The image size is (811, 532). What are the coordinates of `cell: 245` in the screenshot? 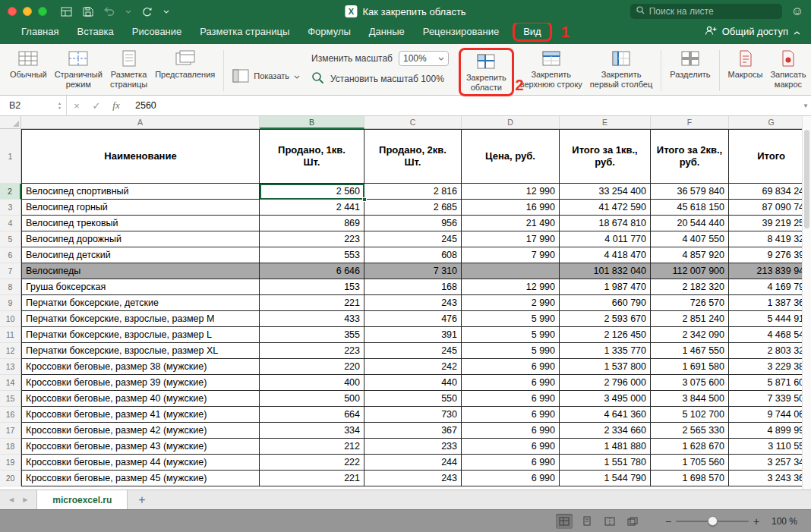 It's located at (413, 240).